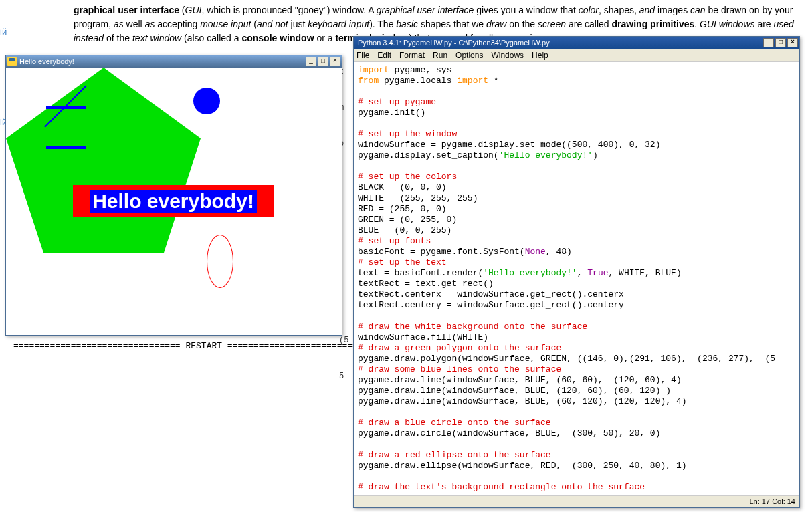  Describe the element at coordinates (346, 340) in the screenshot. I see `frag-4: (5` at that location.